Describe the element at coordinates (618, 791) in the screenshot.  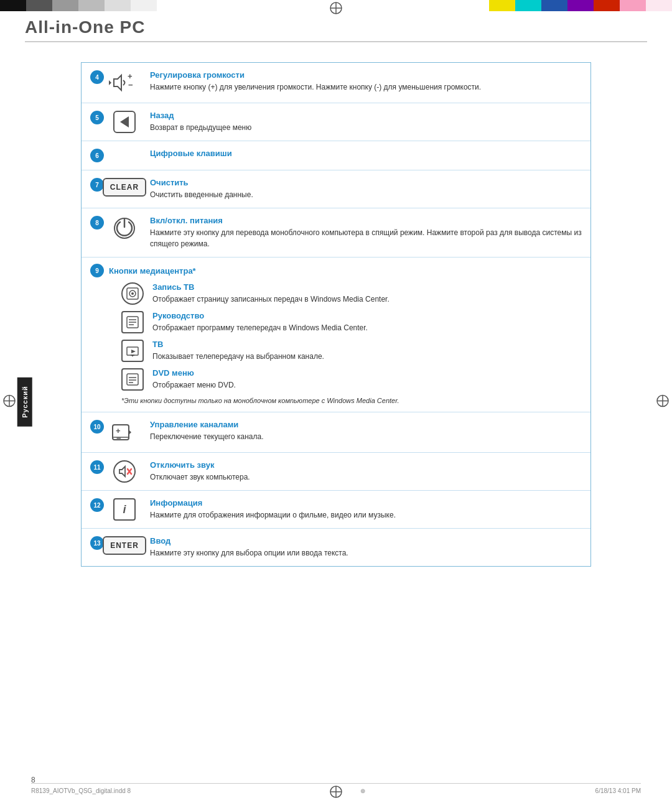
I see `footer-right: 6/18/13 4:01 PM` at that location.